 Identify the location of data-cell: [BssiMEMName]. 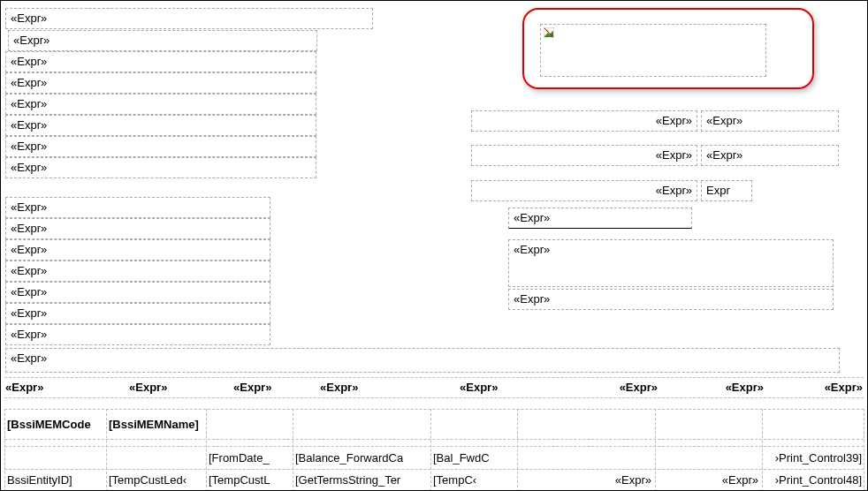
(154, 424).